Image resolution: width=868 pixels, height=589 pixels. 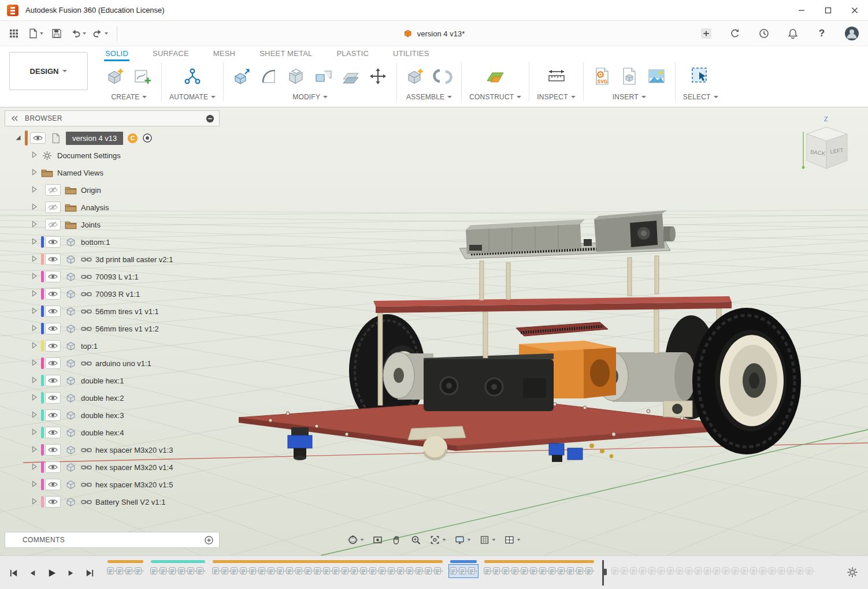 I want to click on tool-press-pull-button, so click(x=242, y=76).